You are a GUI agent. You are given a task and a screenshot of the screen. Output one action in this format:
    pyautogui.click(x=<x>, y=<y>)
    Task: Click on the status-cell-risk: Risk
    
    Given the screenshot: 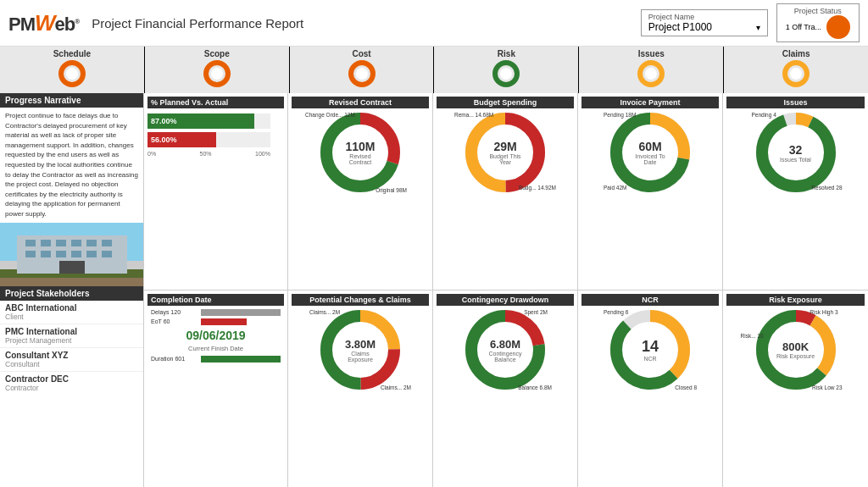 What is the action you would take?
    pyautogui.click(x=506, y=69)
    